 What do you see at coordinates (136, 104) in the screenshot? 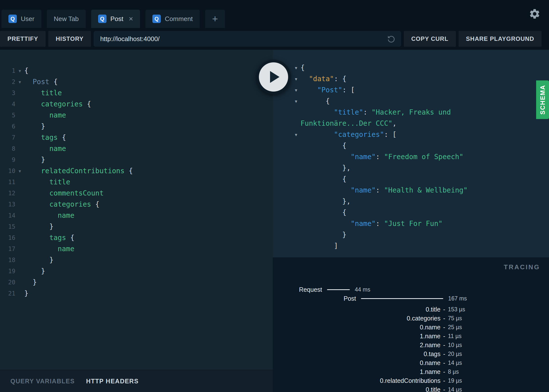
I see `code-line: 4 categories {` at bounding box center [136, 104].